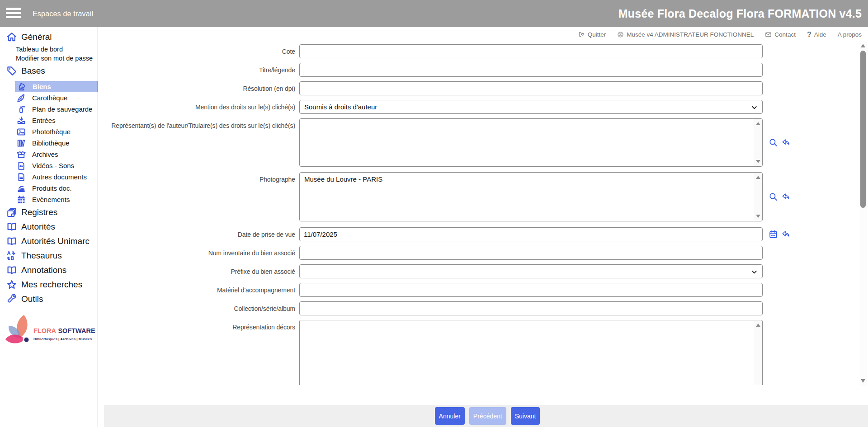 The width and height of the screenshot is (868, 427). Describe the element at coordinates (49, 227) in the screenshot. I see `sidebar-section-autorites: Autorités` at that location.